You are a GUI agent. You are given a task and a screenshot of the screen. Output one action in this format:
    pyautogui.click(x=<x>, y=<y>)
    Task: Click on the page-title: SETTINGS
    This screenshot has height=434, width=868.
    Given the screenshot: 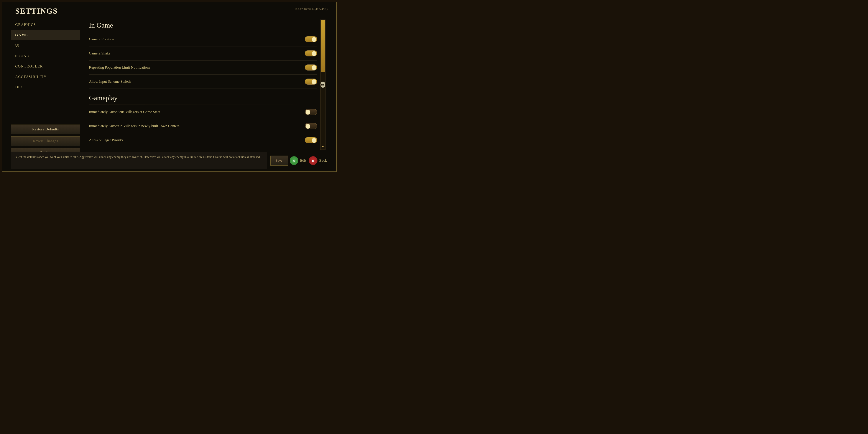 What is the action you would take?
    pyautogui.click(x=36, y=11)
    